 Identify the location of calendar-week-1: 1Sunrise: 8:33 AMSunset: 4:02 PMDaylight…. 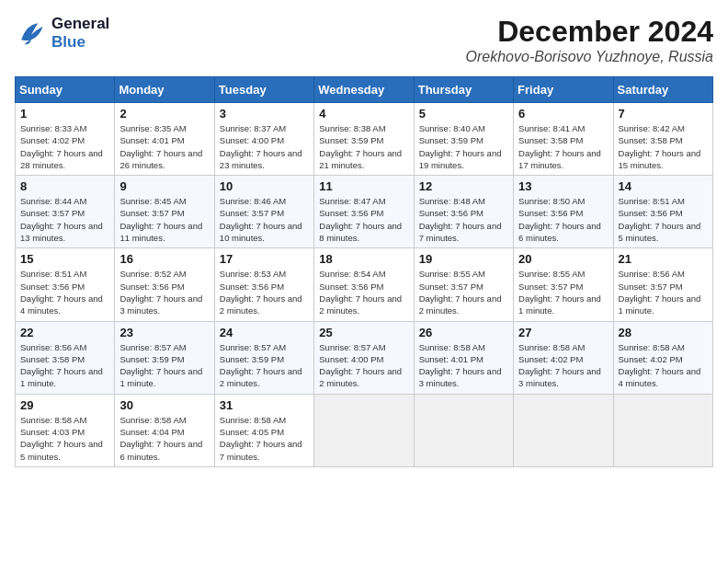
(364, 140).